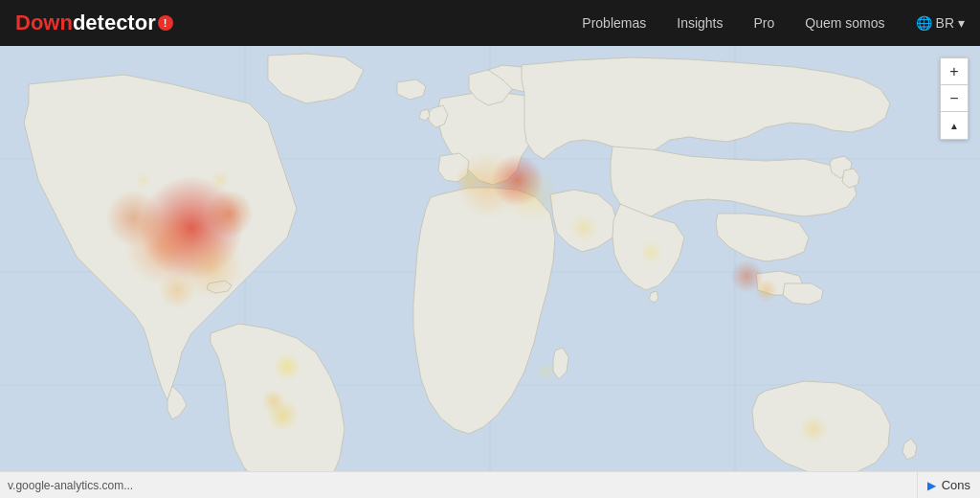  Describe the element at coordinates (940, 23) in the screenshot. I see `lang-button: 🌐 BR ▾` at that location.